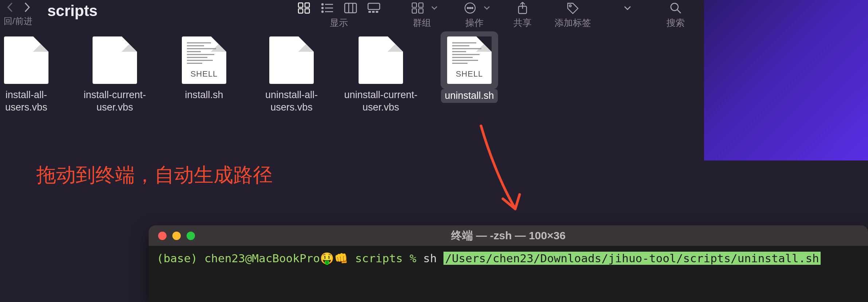 The image size is (868, 302). What do you see at coordinates (35, 75) in the screenshot?
I see `file-item: install-all- users.vbs` at bounding box center [35, 75].